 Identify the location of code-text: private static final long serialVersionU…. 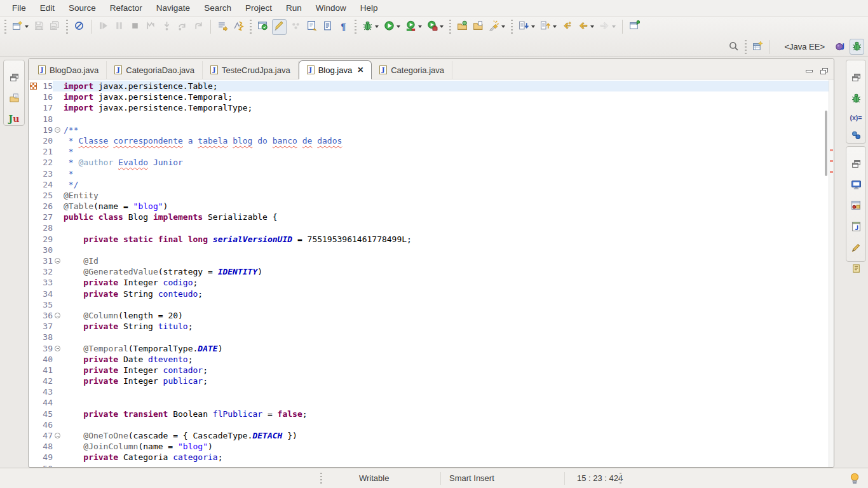
(448, 239).